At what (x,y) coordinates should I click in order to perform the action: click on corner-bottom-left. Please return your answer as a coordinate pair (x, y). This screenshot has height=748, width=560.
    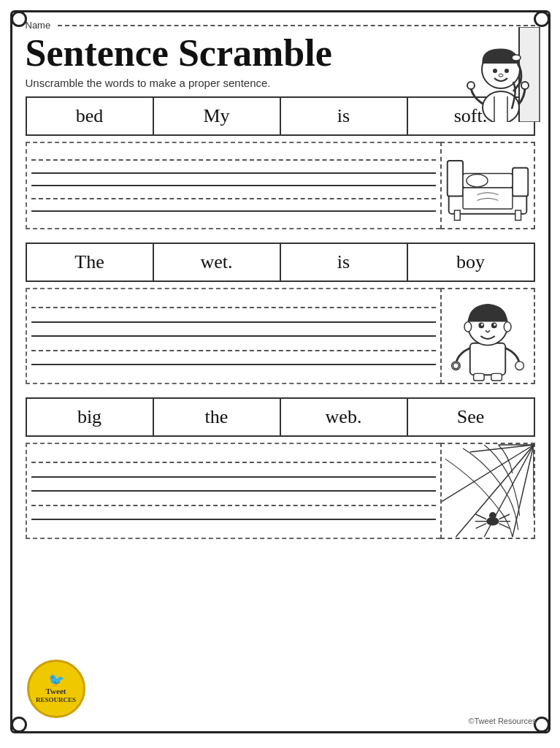
    Looking at the image, I should click on (19, 725).